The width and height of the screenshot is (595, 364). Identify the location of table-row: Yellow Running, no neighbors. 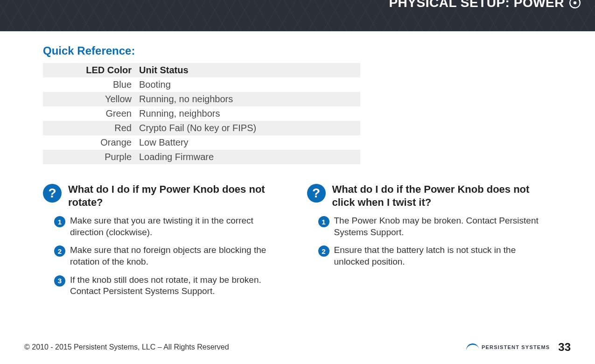
(202, 99).